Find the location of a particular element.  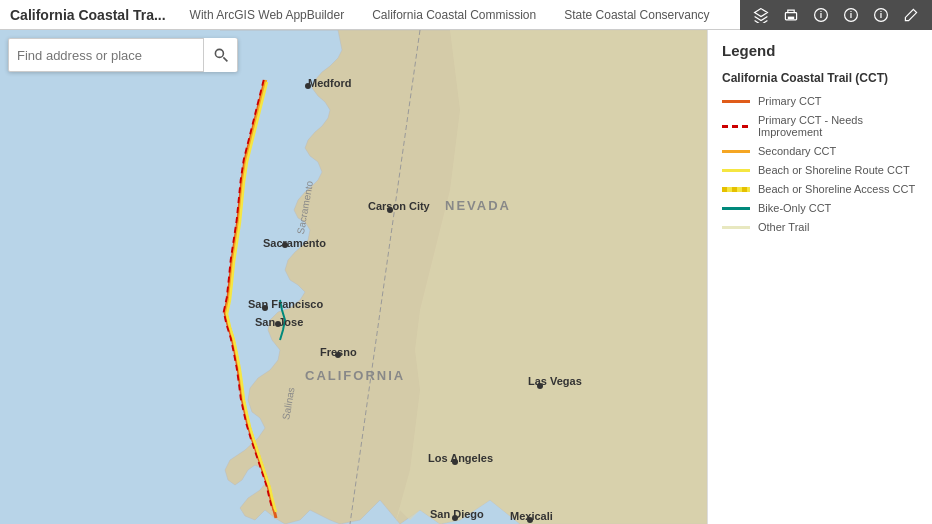

legend-items: Primary CCTPrimary CCT - Needs Improveme… is located at coordinates (820, 164).